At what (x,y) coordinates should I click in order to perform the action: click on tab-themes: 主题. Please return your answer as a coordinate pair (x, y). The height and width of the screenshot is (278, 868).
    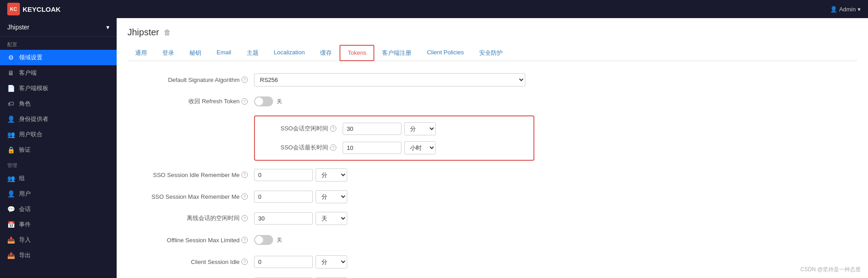
    Looking at the image, I should click on (253, 53).